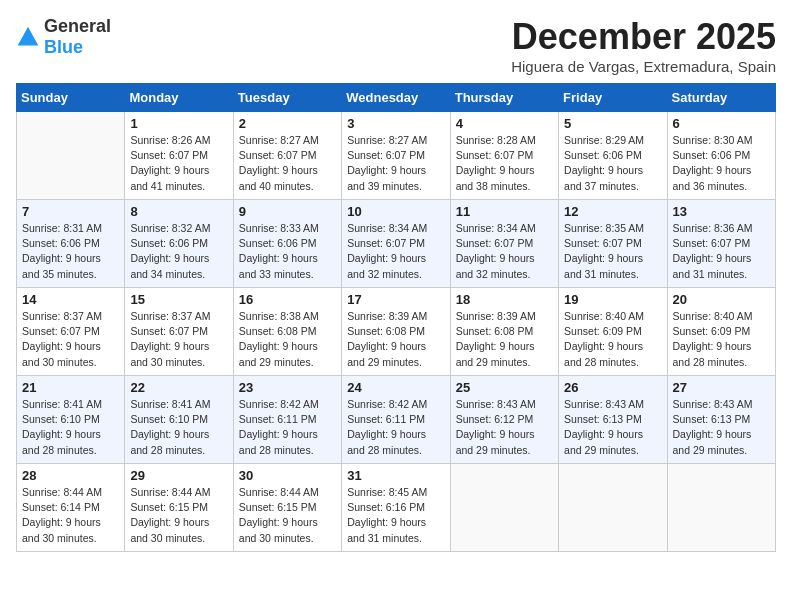  What do you see at coordinates (721, 420) in the screenshot?
I see `calendar-cell: 27Sunrise: 8:43 AMSunset: 6:13 PMDayligh…` at bounding box center [721, 420].